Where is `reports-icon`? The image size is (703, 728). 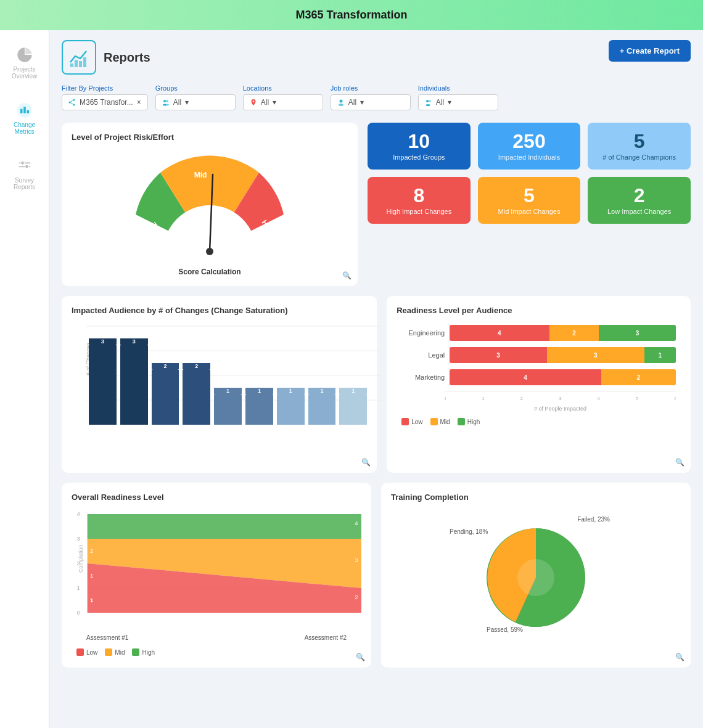
reports-icon is located at coordinates (79, 57).